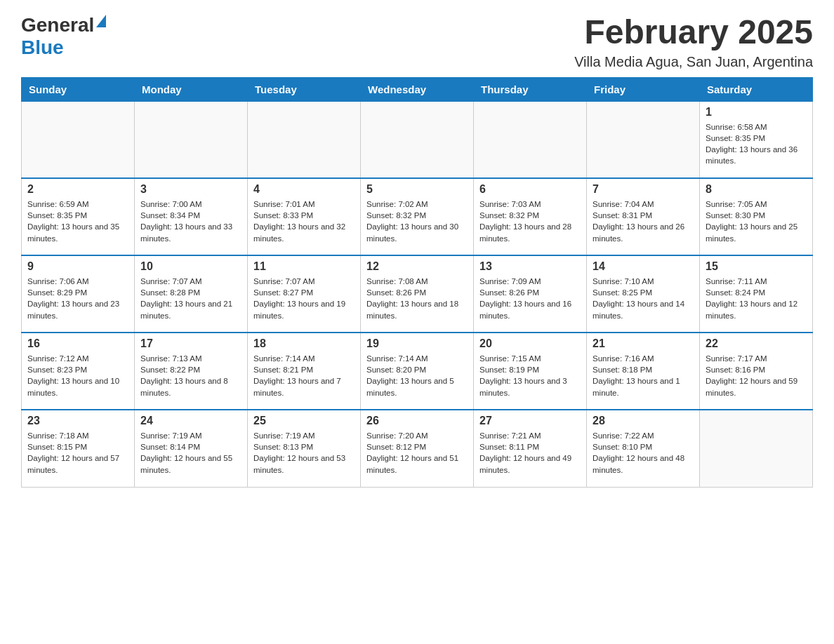  I want to click on calendar-cell: 27Sunrise: 7:21 AMSunset: 8:11 PMDayligh…, so click(531, 448).